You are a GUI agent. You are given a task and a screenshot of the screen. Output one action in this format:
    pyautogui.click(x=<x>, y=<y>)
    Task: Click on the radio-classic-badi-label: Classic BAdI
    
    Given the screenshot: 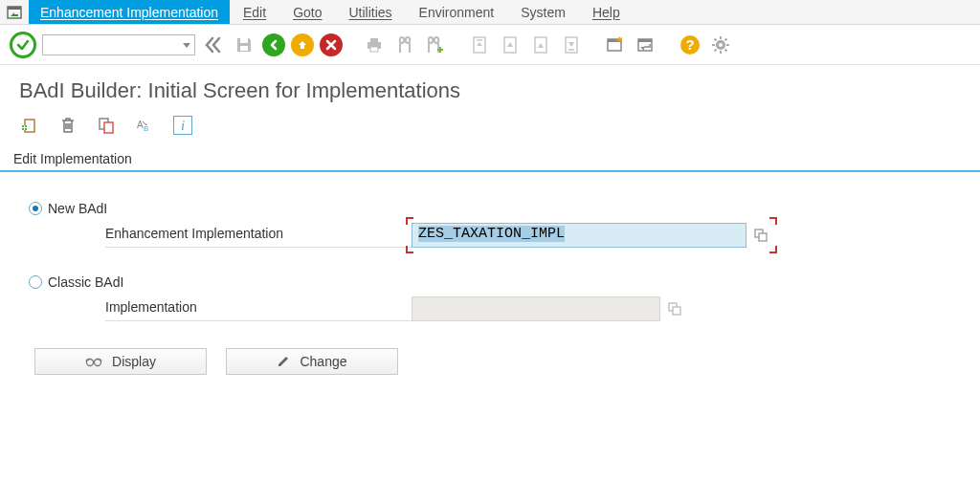 What is the action you would take?
    pyautogui.click(x=86, y=282)
    